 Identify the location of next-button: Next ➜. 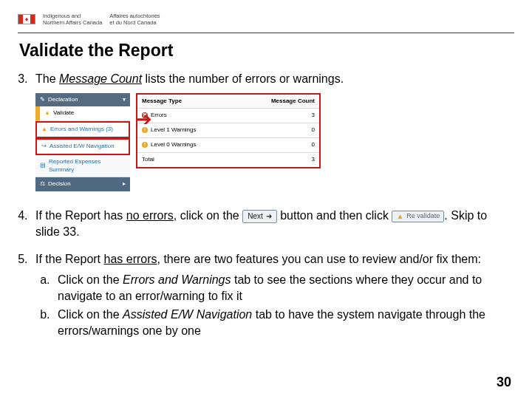
(260, 216).